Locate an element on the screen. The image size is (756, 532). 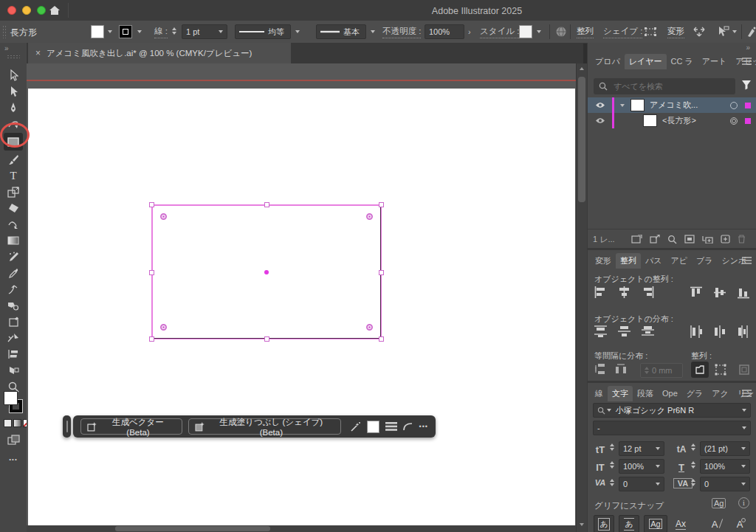
font-size-field: 12 pt is located at coordinates (642, 449).